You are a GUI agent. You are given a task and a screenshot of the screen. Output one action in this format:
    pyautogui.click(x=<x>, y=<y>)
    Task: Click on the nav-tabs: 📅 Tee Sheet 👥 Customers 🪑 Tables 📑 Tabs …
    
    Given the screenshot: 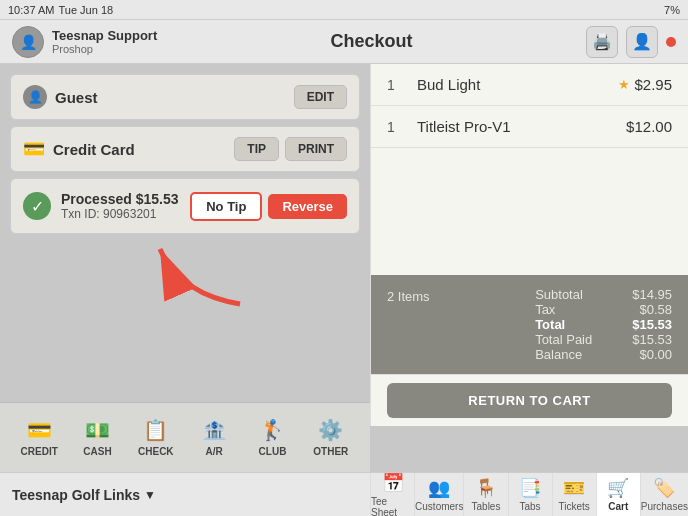 What is the action you would take?
    pyautogui.click(x=529, y=494)
    